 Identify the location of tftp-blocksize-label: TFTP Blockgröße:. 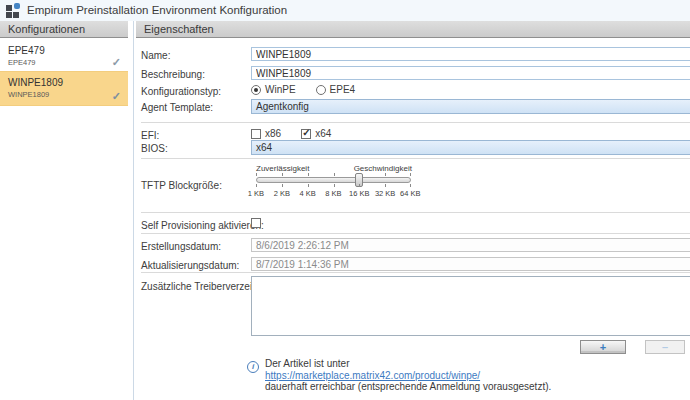
(182, 186).